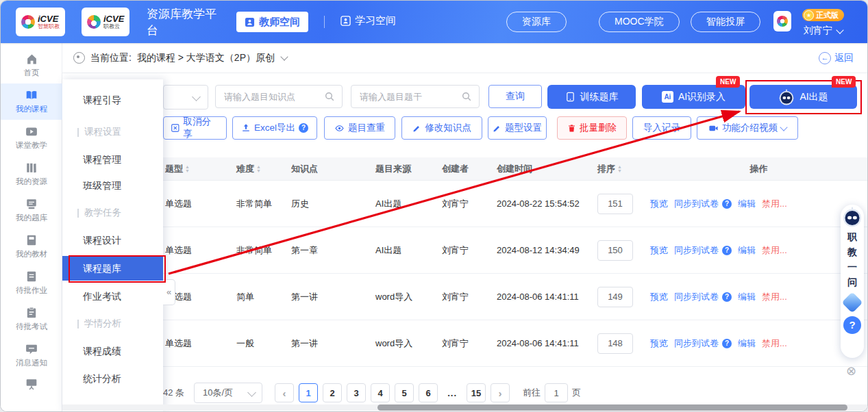 The height and width of the screenshot is (412, 868). I want to click on table-row: 单选题 非常简单 历史 AI出题 刘宵宁 2024-08-22 15:54:52…, so click(464, 204).